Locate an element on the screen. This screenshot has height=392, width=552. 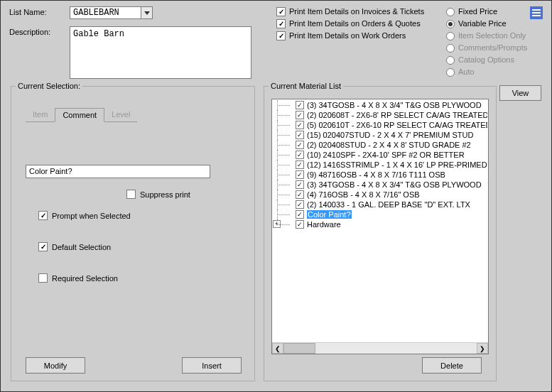
delete-button: Delete is located at coordinates (452, 365).